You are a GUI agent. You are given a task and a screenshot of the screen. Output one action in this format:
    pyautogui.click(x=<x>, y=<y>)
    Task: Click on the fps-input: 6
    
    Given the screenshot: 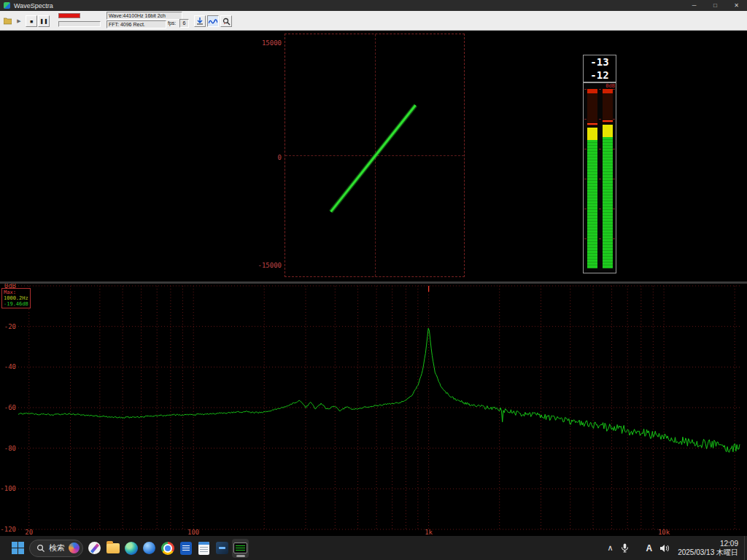 What is the action you would take?
    pyautogui.click(x=184, y=23)
    